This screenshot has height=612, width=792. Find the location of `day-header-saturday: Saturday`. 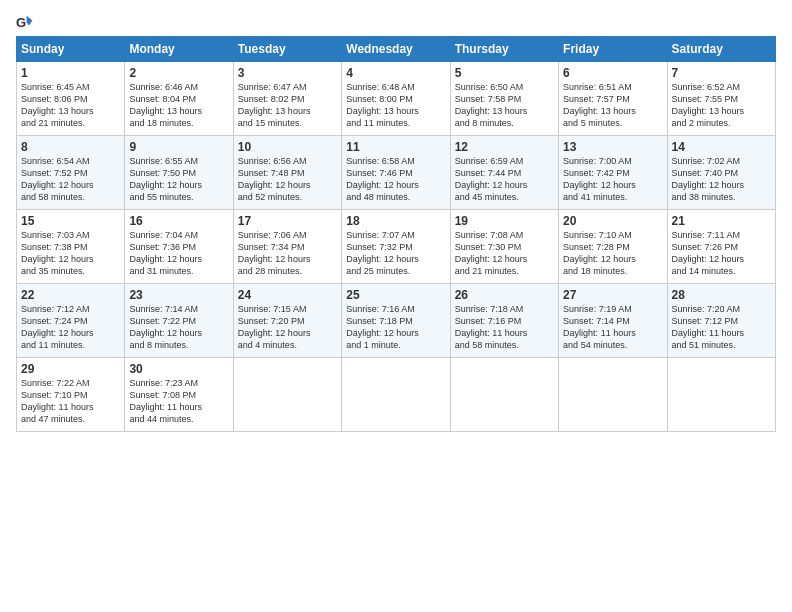

day-header-saturday: Saturday is located at coordinates (721, 50).